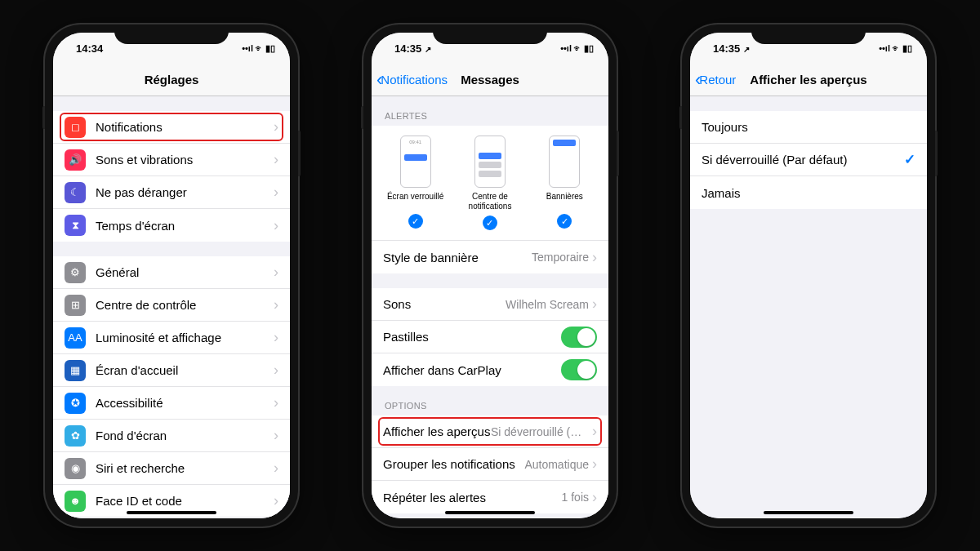 The height and width of the screenshot is (551, 980). What do you see at coordinates (172, 273) in the screenshot?
I see `settings-row: ⚙ Général ›` at bounding box center [172, 273].